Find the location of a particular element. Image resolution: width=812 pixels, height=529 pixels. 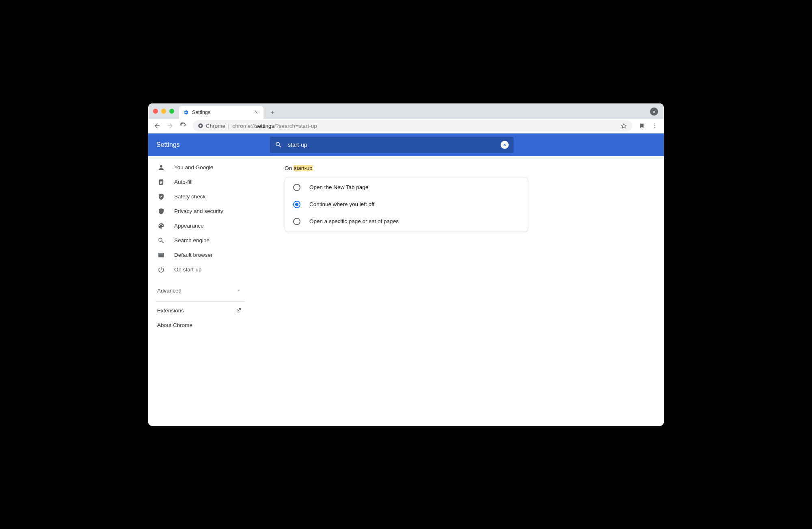

chrome-icon is located at coordinates (201, 126).